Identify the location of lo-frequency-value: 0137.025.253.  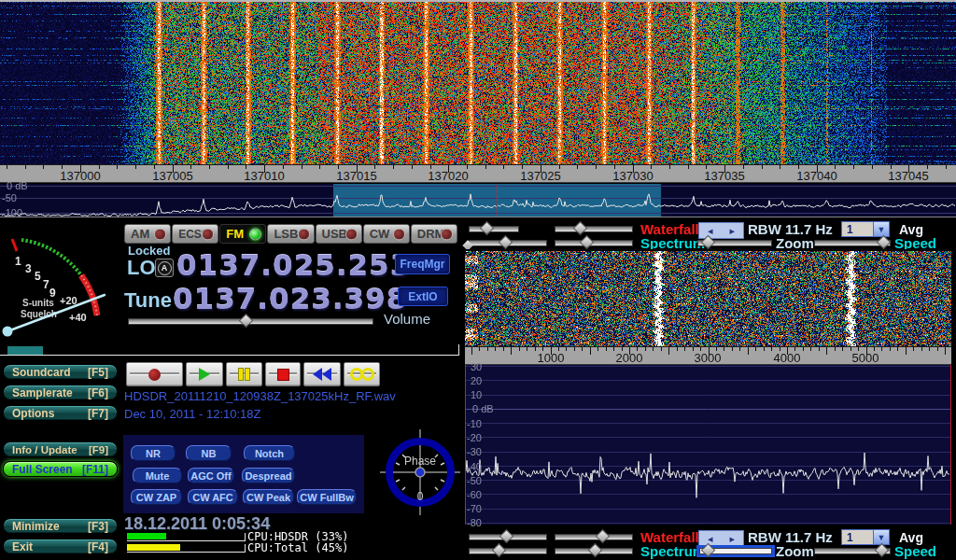
(293, 265).